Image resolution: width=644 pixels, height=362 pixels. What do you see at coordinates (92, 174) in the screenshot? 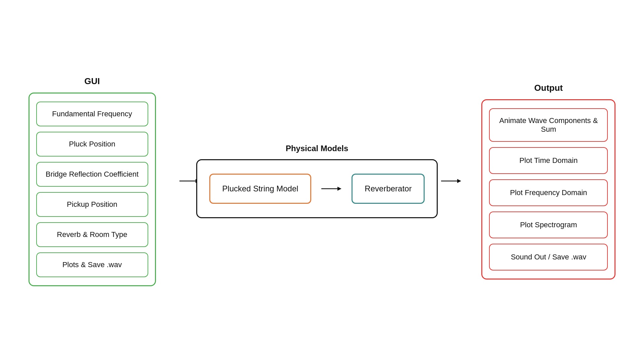
I see `gui-item-2: Bridge Reflection Coefficient` at bounding box center [92, 174].